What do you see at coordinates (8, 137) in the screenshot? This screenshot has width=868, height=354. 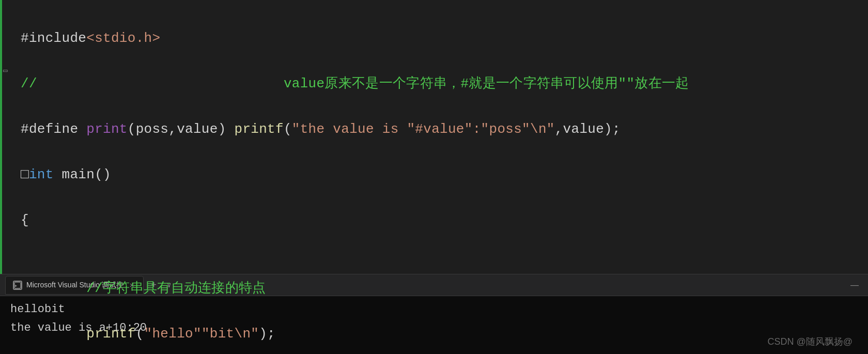 I see `editor-gutter: ▭` at bounding box center [8, 137].